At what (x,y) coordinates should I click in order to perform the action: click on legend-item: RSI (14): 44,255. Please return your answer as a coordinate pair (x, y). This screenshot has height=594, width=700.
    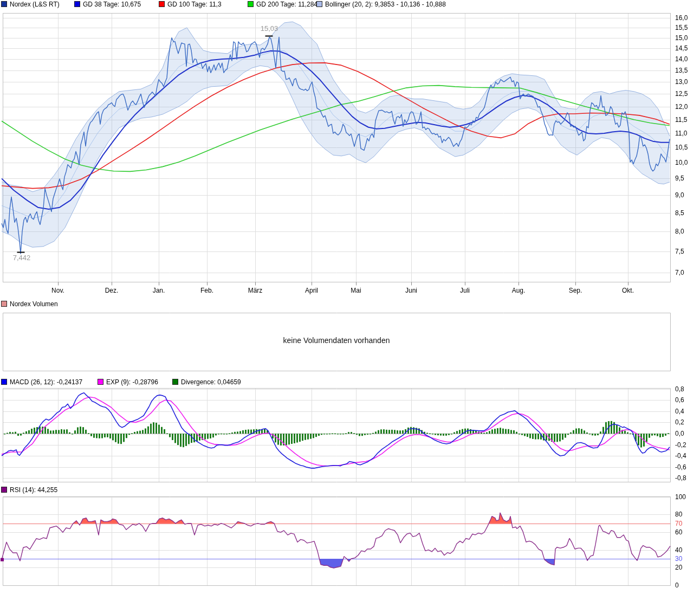
    Looking at the image, I should click on (29, 490).